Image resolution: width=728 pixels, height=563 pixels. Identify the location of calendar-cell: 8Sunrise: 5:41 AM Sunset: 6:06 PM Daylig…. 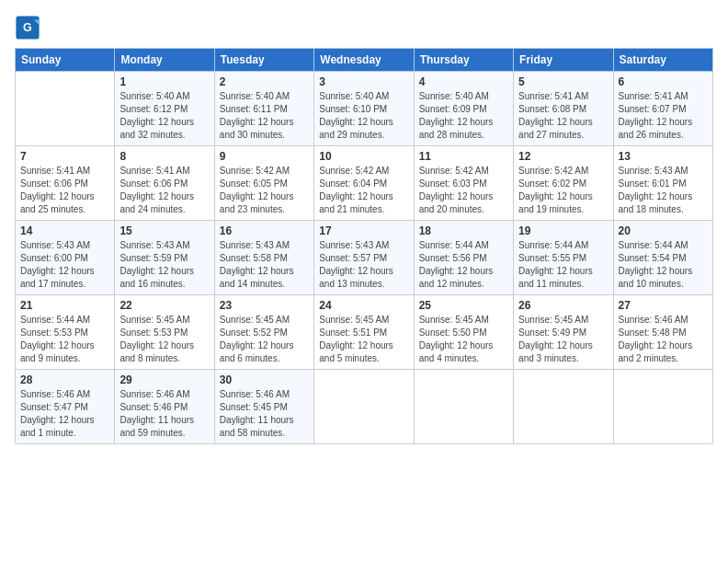
(165, 184).